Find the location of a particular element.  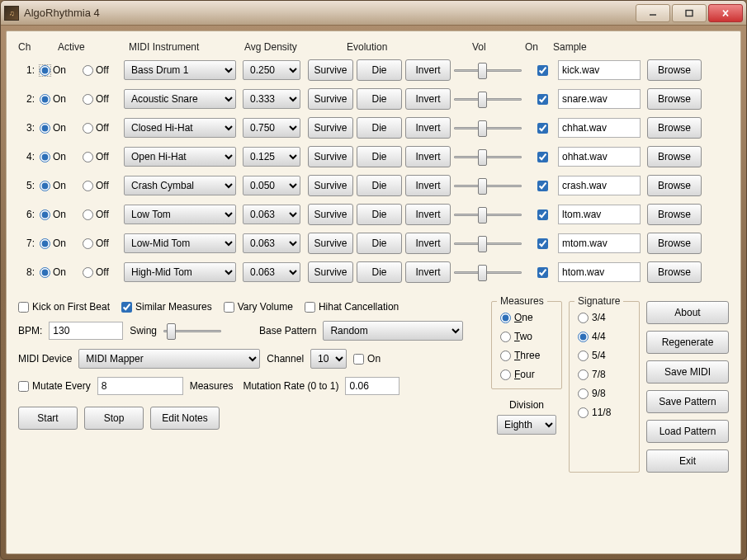

signature-option: 7/8 is located at coordinates (604, 374).